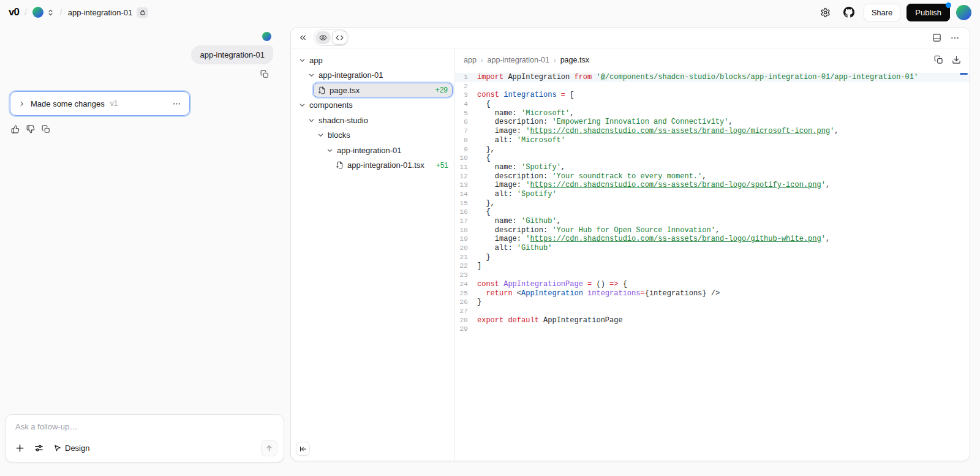  Describe the element at coordinates (849, 12) in the screenshot. I see `github-icon` at that location.